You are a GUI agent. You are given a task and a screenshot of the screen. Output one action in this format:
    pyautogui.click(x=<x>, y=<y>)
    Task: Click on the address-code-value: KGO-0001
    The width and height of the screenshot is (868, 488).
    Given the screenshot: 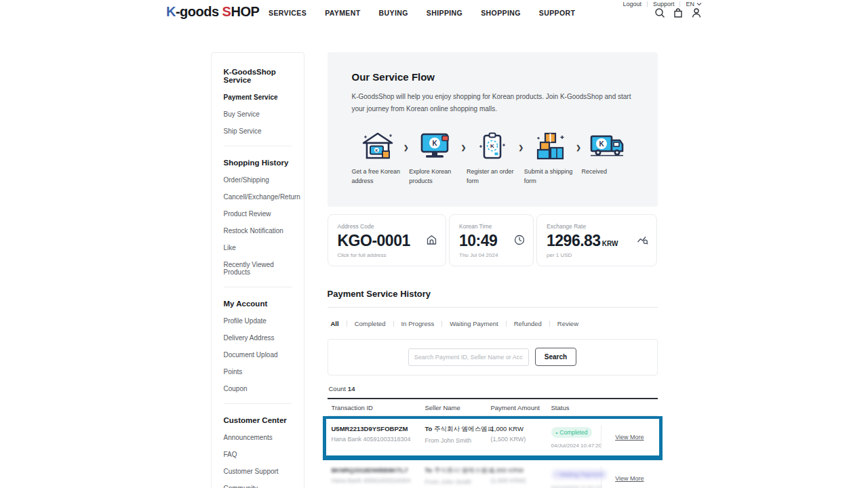 What is the action you would take?
    pyautogui.click(x=387, y=241)
    